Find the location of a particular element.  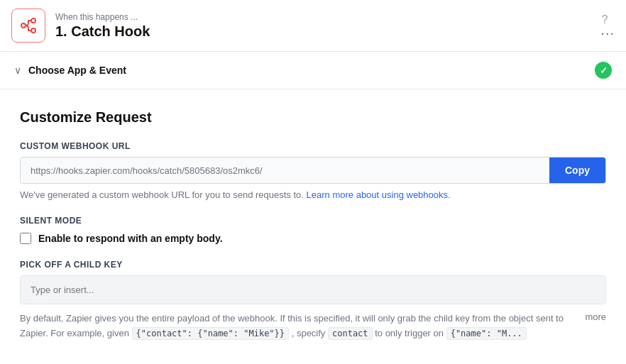

chevron-down-icon: ∨ is located at coordinates (18, 70).